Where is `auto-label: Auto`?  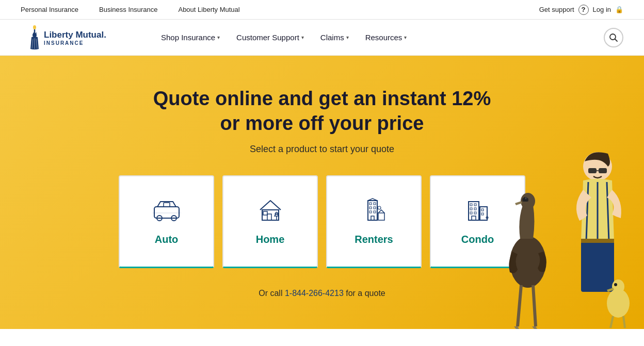 auto-label: Auto is located at coordinates (167, 239).